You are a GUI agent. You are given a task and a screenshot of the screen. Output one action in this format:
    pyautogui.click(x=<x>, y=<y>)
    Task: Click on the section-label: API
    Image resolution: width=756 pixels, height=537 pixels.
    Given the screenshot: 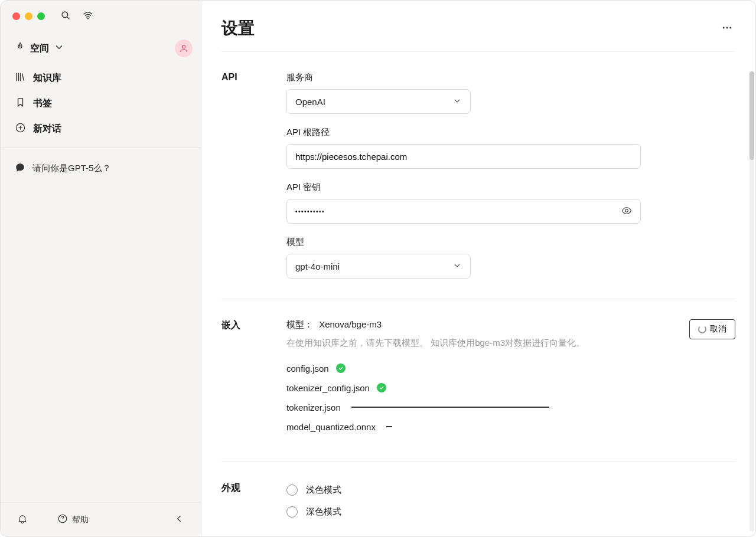 What is the action you would take?
    pyautogui.click(x=248, y=175)
    